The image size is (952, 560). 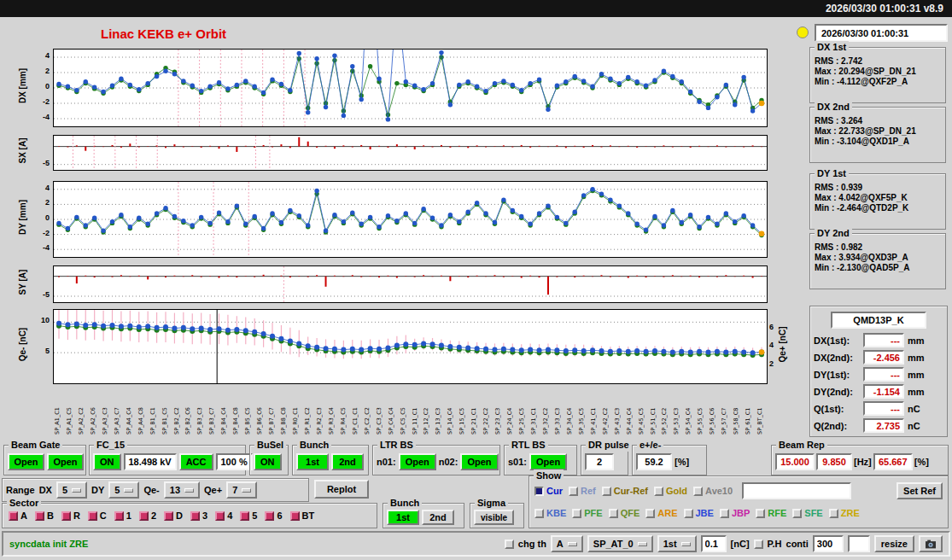 I want to click on axis-tick: 4, so click(x=40, y=55).